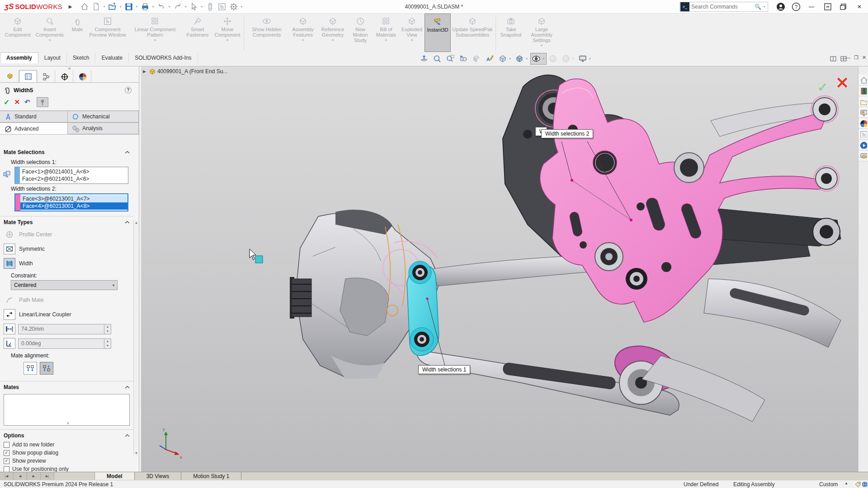 The width and height of the screenshot is (868, 488). What do you see at coordinates (61, 343) in the screenshot?
I see `angle-input` at bounding box center [61, 343].